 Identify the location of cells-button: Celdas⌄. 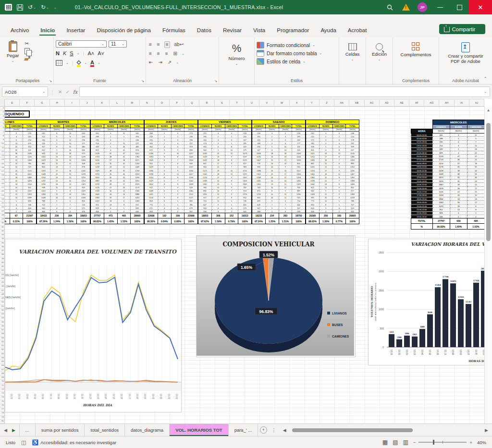
(353, 52).